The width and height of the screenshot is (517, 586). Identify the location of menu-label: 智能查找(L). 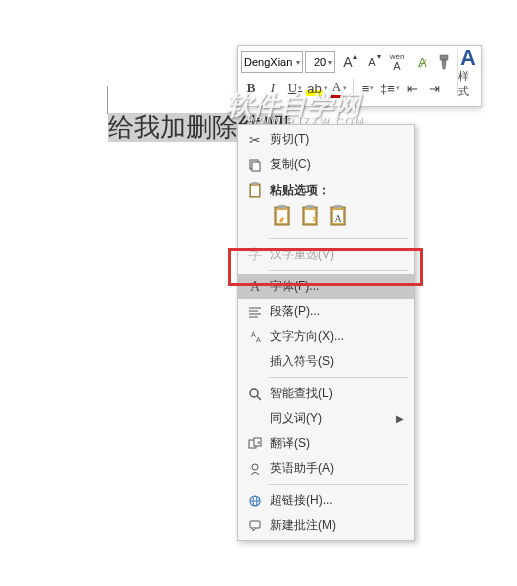
(335, 394).